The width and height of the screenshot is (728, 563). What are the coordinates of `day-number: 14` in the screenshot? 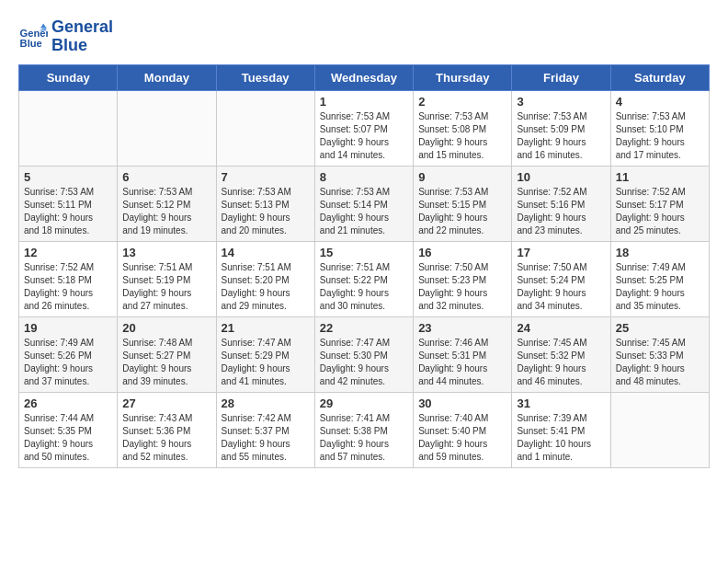 It's located at (266, 252).